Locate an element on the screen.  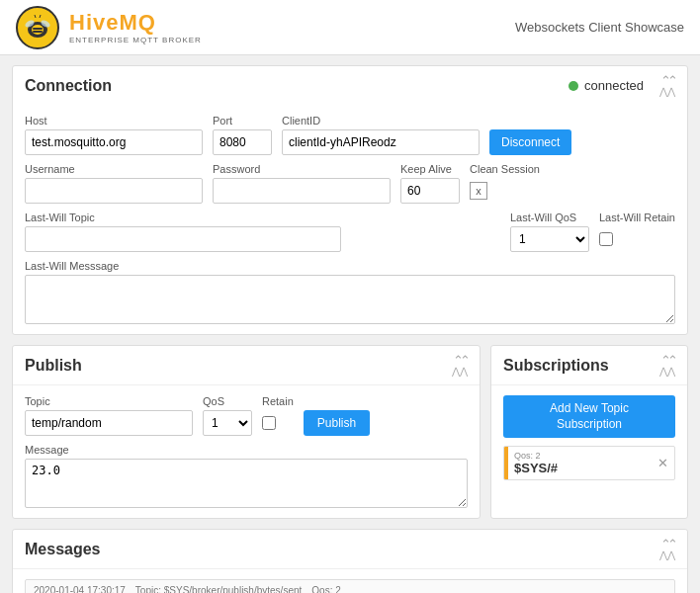
pub-topic-group: Topic is located at coordinates (109, 415).